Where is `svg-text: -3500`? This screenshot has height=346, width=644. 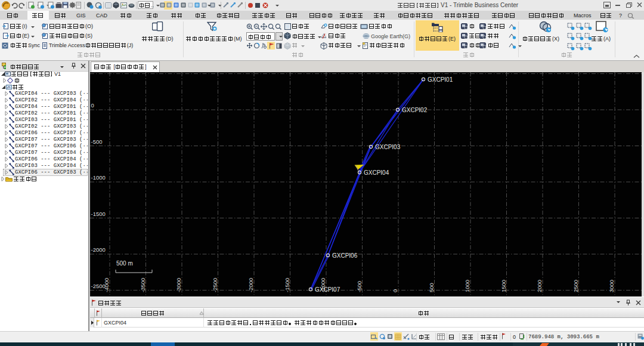 svg-text: -3500 is located at coordinates (143, 285).